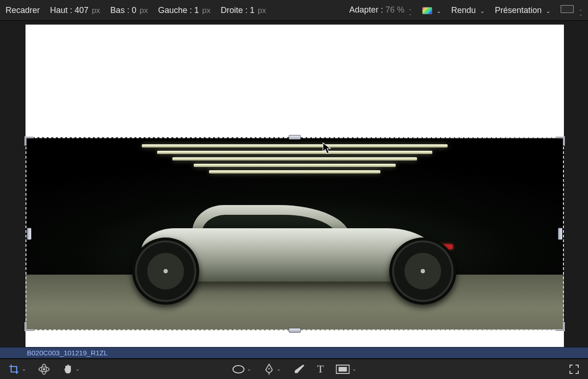 The image size is (588, 379). What do you see at coordinates (410, 13) in the screenshot?
I see `fit-stepper-icon: ⌃⌄` at bounding box center [410, 13].